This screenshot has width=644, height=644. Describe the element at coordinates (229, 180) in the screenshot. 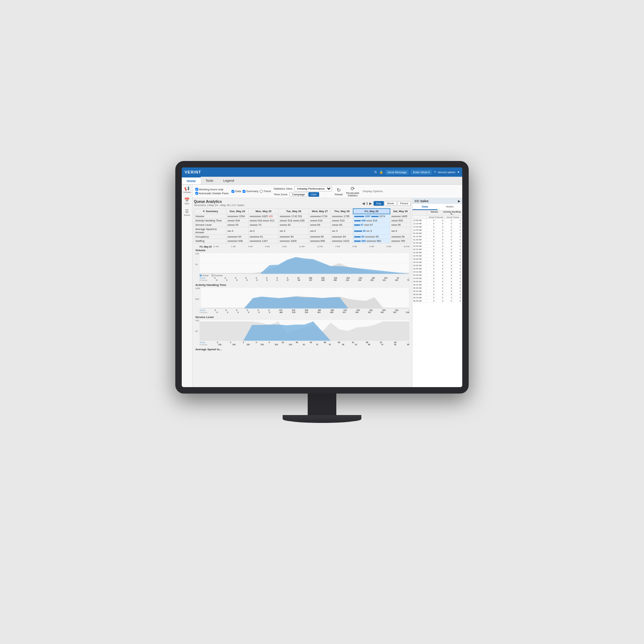

I see `tab-legend: Legend` at that location.